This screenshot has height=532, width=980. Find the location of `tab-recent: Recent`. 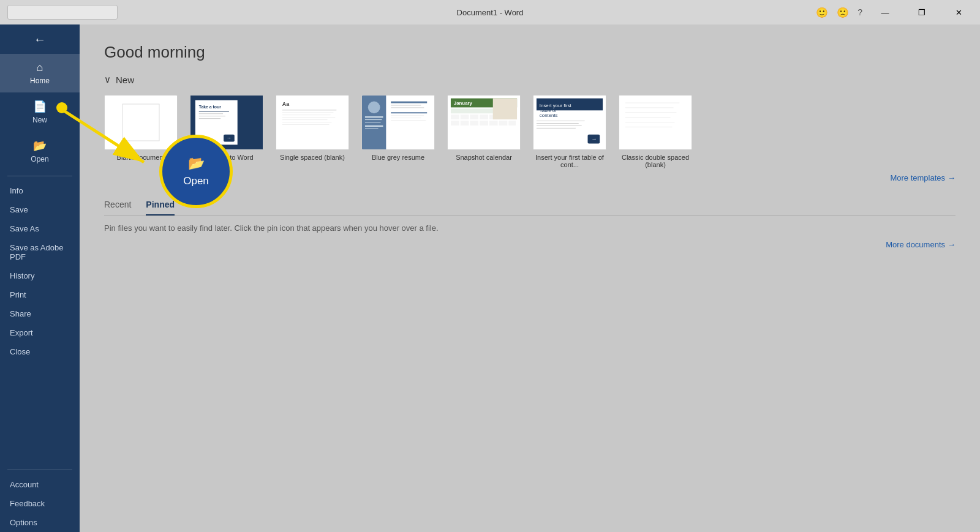

tab-recent: Recent is located at coordinates (118, 205).